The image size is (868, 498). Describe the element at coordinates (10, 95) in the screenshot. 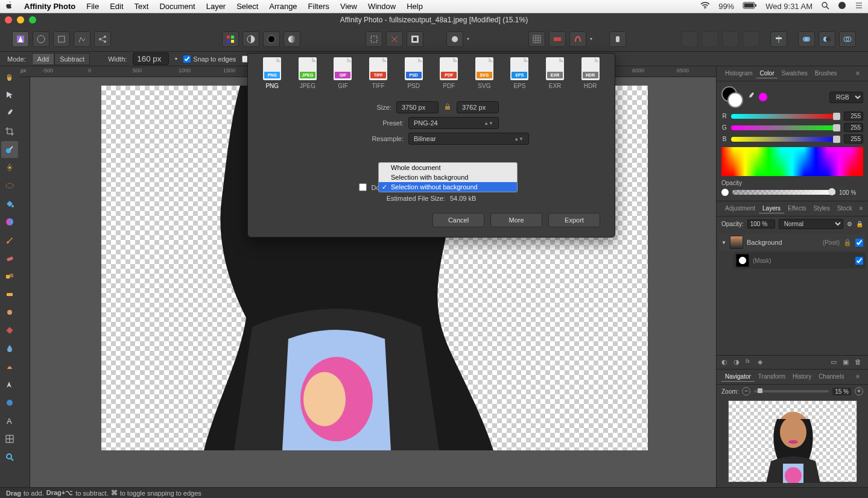

I see `move-tool-icon` at that location.